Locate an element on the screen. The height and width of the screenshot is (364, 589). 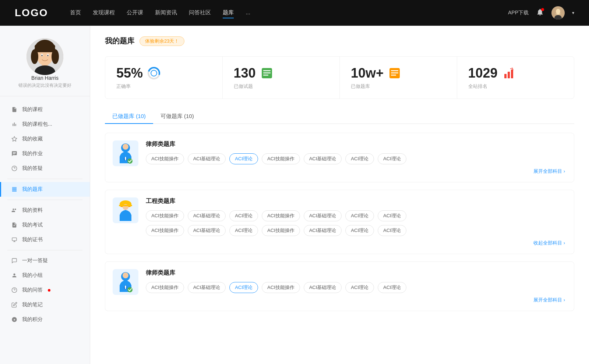
user-avatar is located at coordinates (558, 13).